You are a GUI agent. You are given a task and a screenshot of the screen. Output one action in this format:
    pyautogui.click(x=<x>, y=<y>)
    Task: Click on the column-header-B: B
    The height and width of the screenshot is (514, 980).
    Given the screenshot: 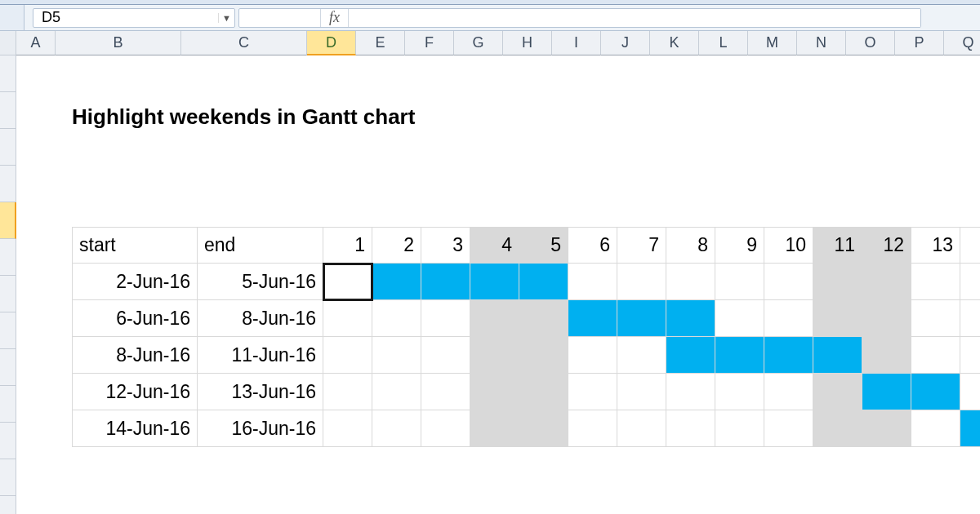 What is the action you would take?
    pyautogui.click(x=118, y=43)
    